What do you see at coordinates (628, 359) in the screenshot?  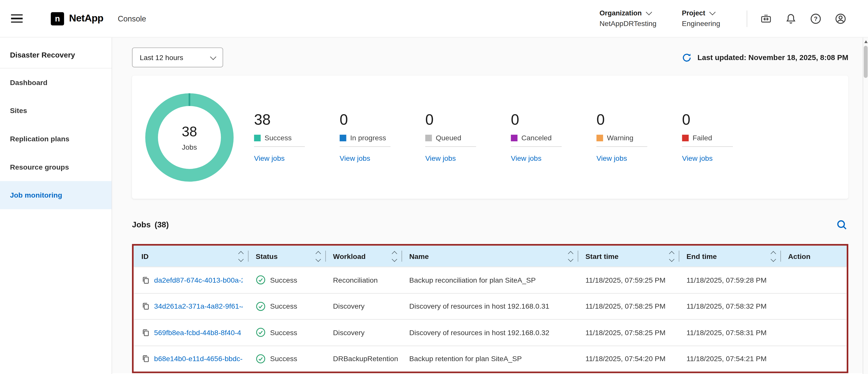 I see `job-start-time: 11/18/2025, 07:54:20 PM` at bounding box center [628, 359].